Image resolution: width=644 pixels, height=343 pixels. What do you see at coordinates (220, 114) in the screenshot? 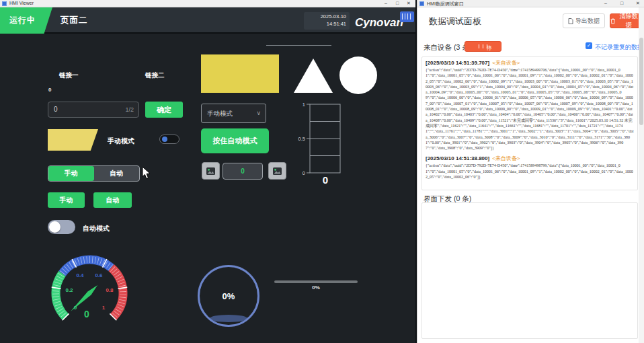
I see `select-value: 手动模式` at bounding box center [220, 114].